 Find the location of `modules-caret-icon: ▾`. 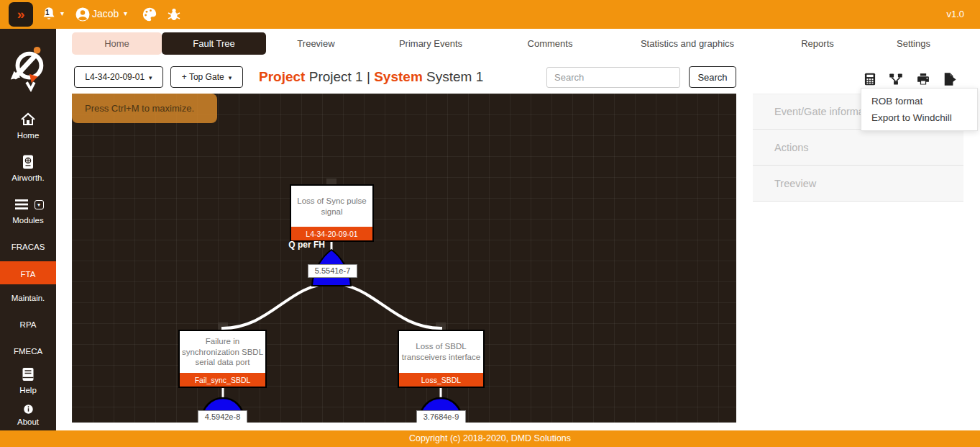

modules-caret-icon: ▾ is located at coordinates (39, 204).